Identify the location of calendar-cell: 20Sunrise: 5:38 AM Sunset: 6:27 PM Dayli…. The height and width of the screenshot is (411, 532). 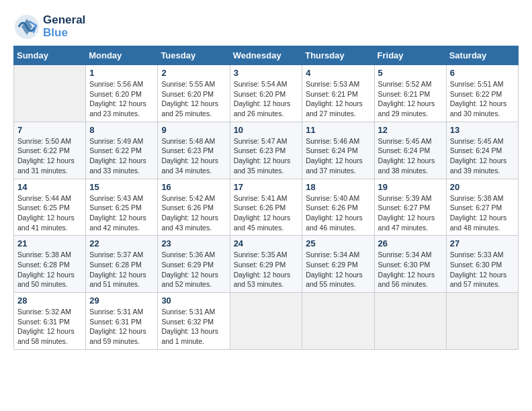
(482, 207).